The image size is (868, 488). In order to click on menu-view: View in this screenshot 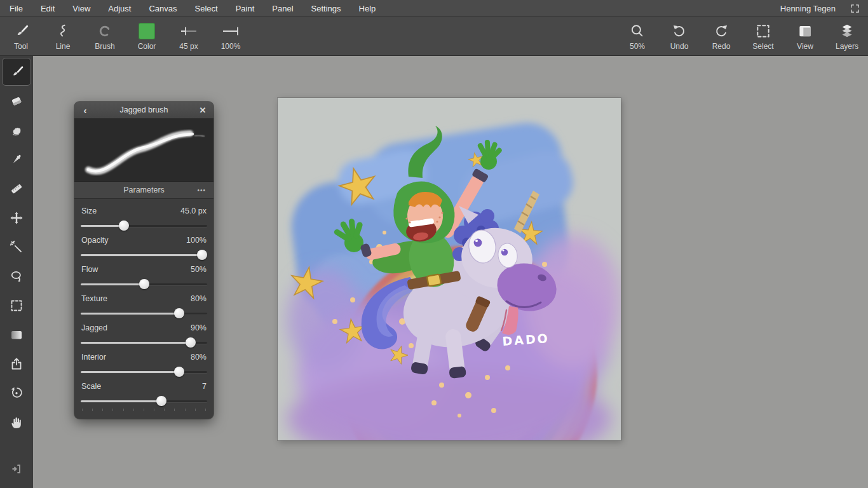, I will do `click(81, 9)`.